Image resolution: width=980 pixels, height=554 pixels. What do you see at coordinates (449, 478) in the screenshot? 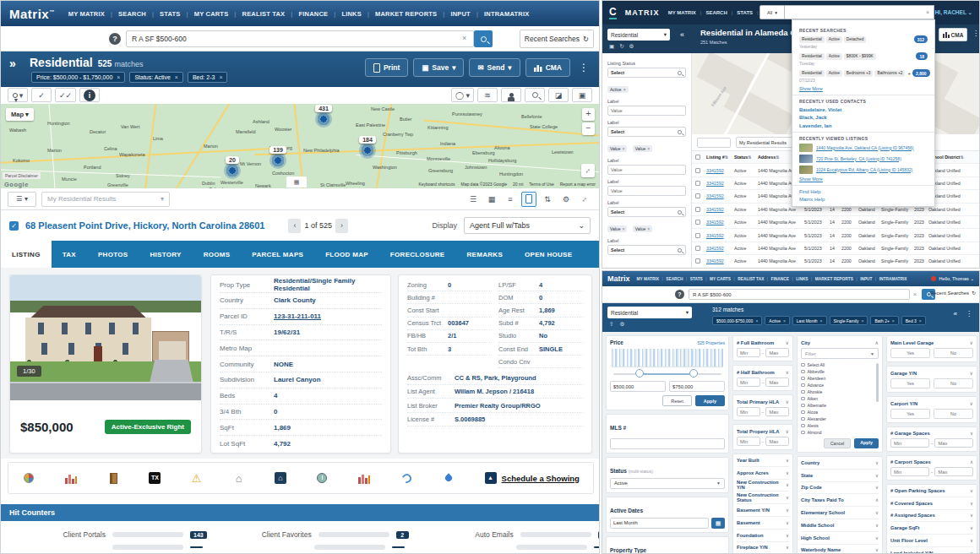
I see `water-drop-icon` at bounding box center [449, 478].